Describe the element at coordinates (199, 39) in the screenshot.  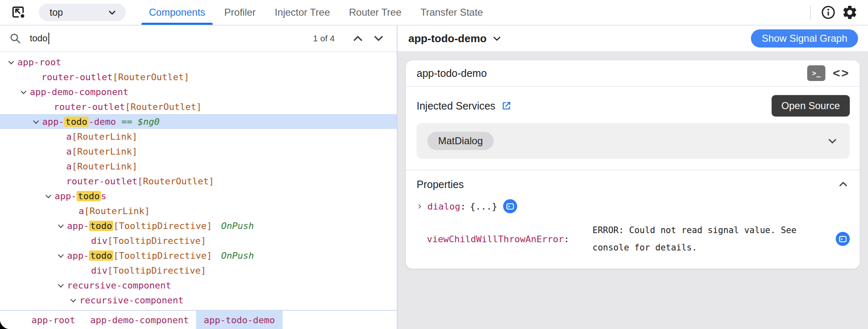
I see `search-bar: todo 1 of 4` at that location.